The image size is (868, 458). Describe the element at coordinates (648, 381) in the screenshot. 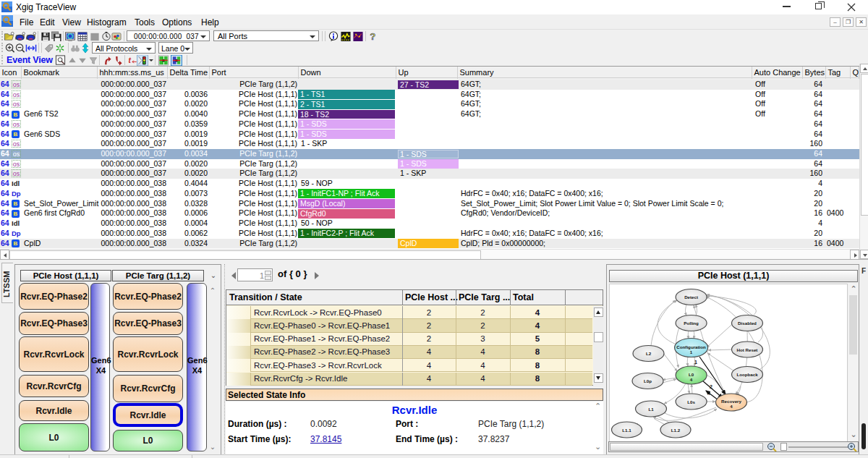

I see `svg-text: L0p` at that location.